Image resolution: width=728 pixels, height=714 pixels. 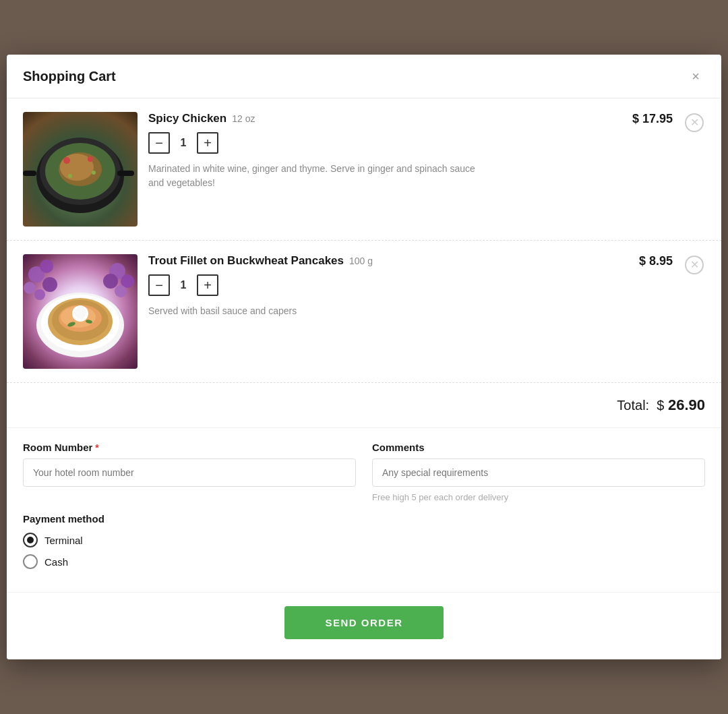 What do you see at coordinates (30, 562) in the screenshot?
I see `cash-radio-button` at bounding box center [30, 562].